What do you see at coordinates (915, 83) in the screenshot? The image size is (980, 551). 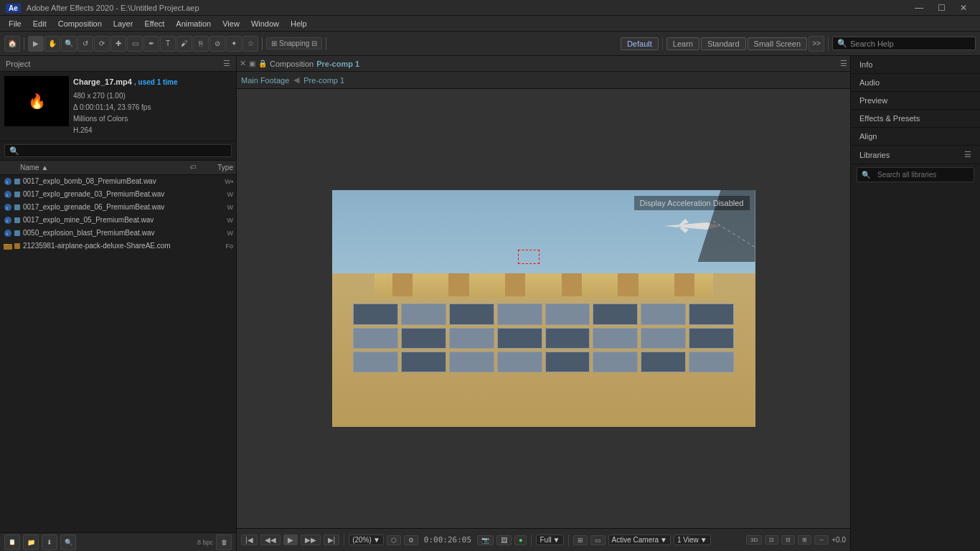 I see `audio-panel-item: Audio` at bounding box center [915, 83].